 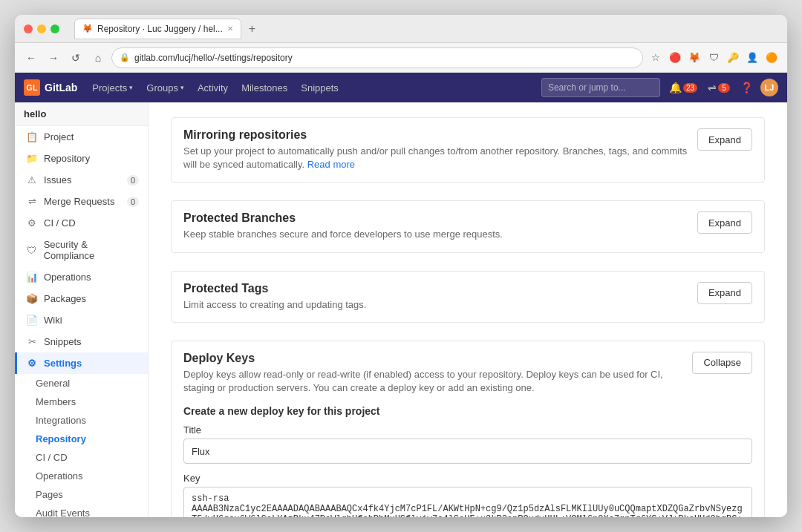 What do you see at coordinates (82, 457) in the screenshot?
I see `sidebar-sub-cicd: CI / CD` at bounding box center [82, 457].